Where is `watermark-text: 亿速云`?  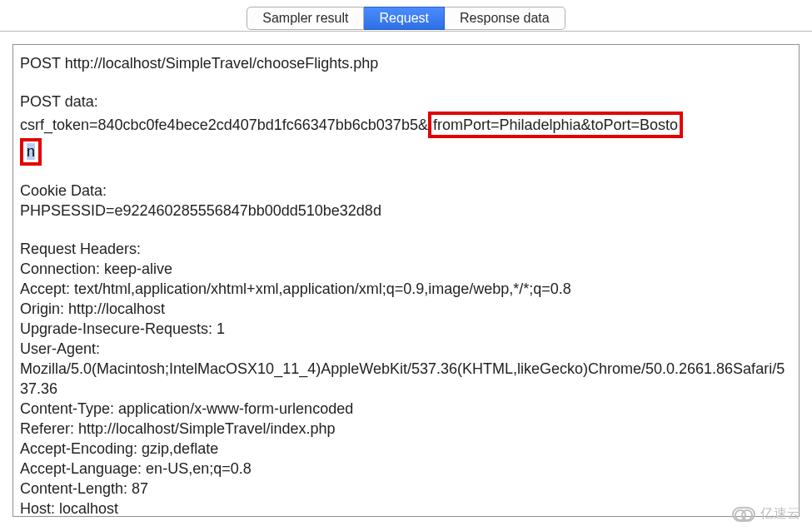
watermark-text: 亿速云 is located at coordinates (780, 514).